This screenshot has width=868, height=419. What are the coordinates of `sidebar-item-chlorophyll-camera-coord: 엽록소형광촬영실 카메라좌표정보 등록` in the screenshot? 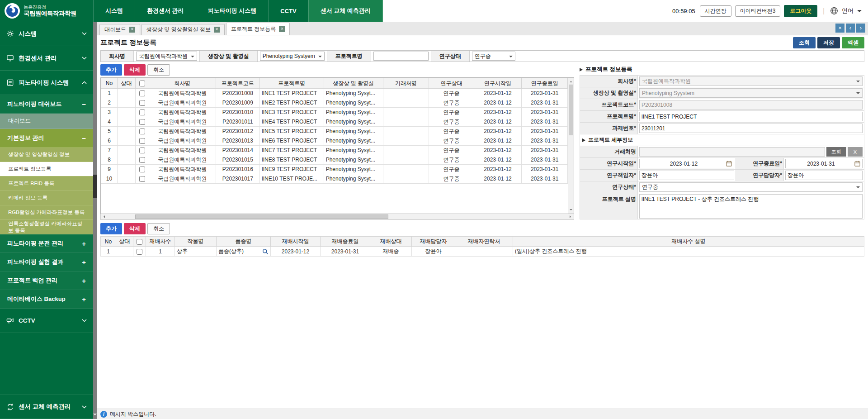 It's located at (47, 227).